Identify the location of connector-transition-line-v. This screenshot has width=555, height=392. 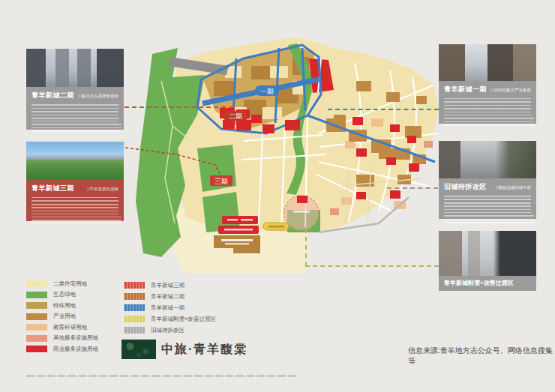
(306, 247).